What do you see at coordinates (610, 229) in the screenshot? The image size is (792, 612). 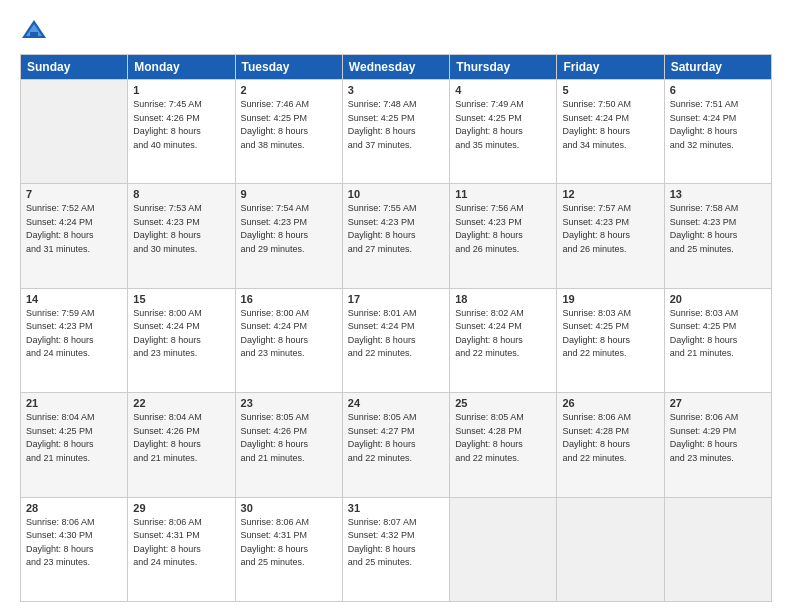 I see `day-info: Sunrise: 7:57 AM Sunset: 4:23 PM Dayligh…` at bounding box center [610, 229].